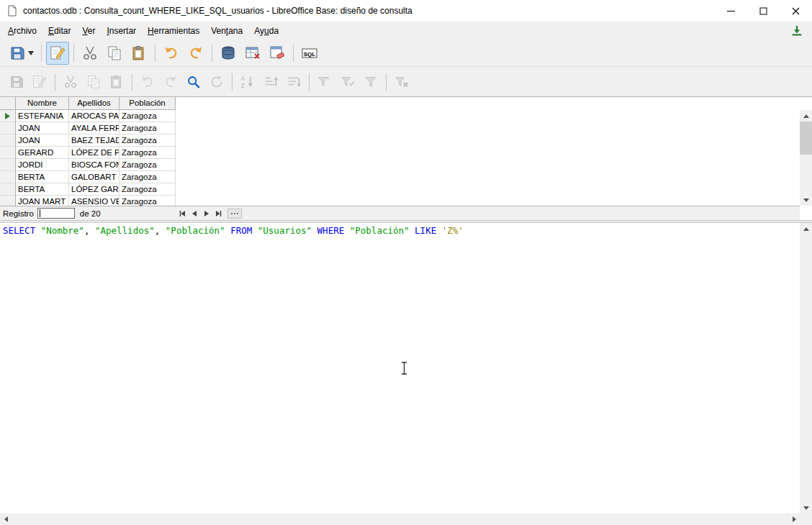 Image resolution: width=812 pixels, height=525 pixels. What do you see at coordinates (271, 82) in the screenshot?
I see `sort-asc-icon` at bounding box center [271, 82].